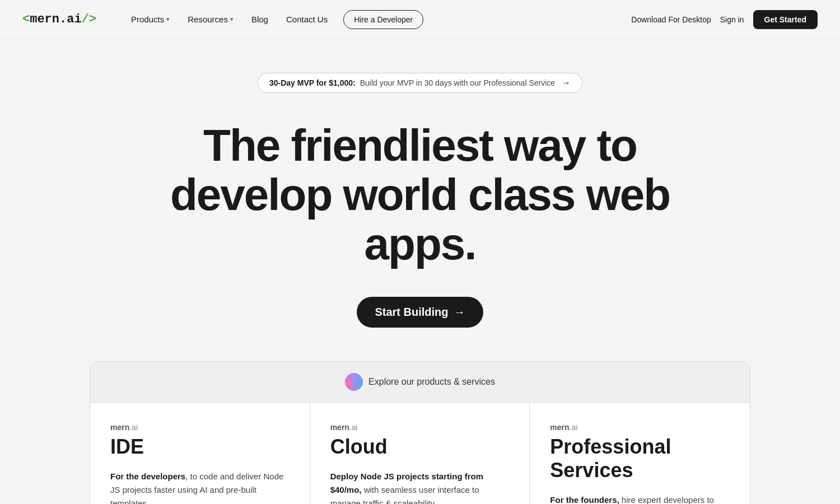 The image size is (840, 504). Describe the element at coordinates (411, 312) in the screenshot. I see `start-building-label: Start Building` at that location.